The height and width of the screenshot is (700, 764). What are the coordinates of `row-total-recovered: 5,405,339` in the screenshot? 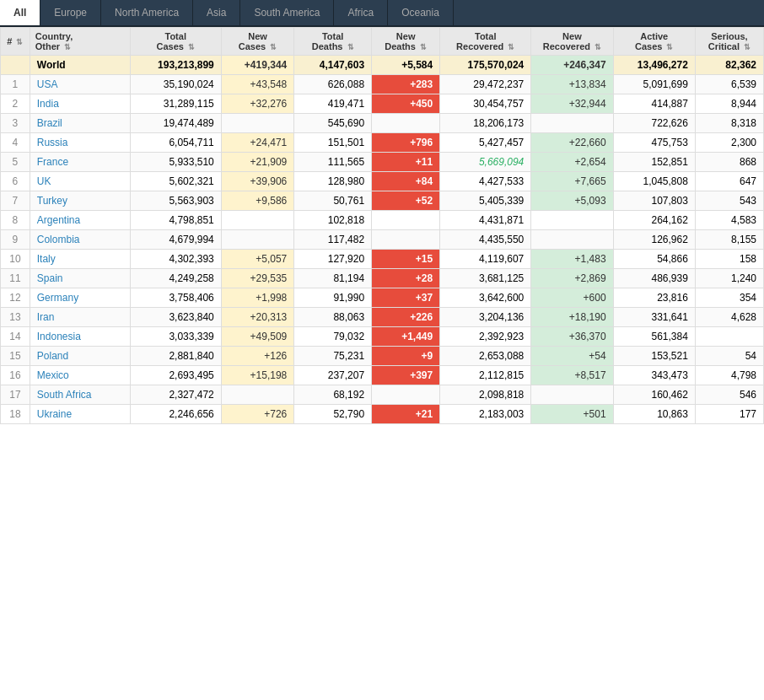 It's located at (486, 201).